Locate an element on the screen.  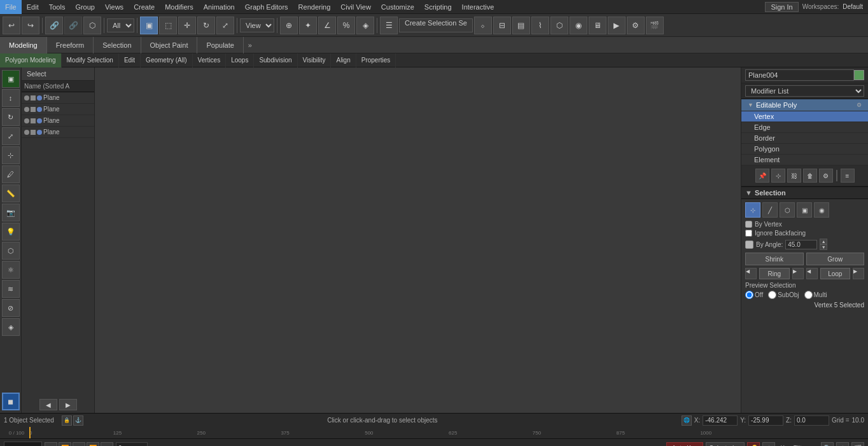
preview-multi-radio is located at coordinates (808, 295).